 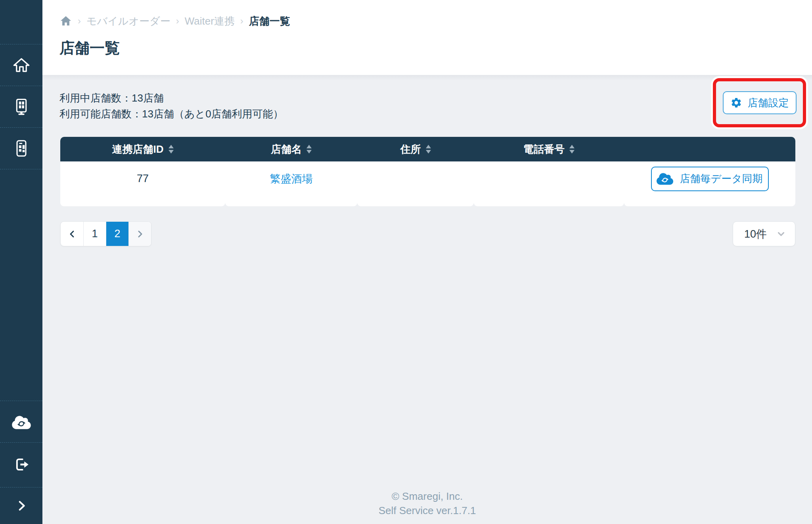 I want to click on kiosk-icon, so click(x=21, y=107).